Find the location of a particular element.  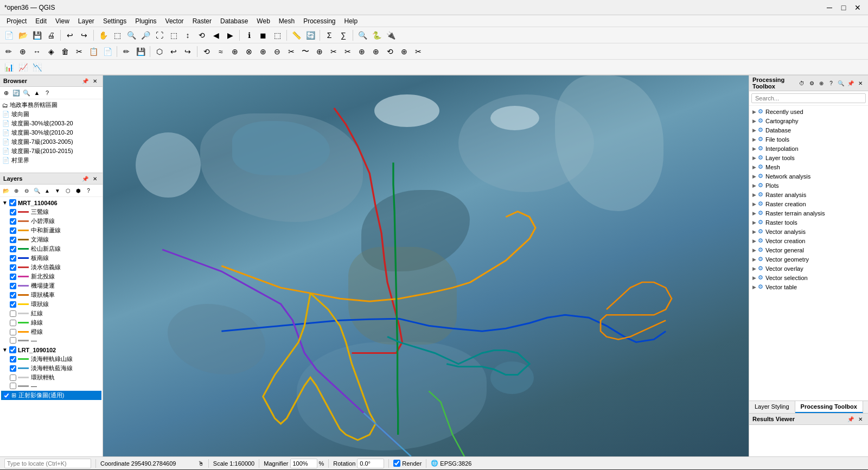

toolbox-tree-item: ▶⚙File tools is located at coordinates (808, 139).